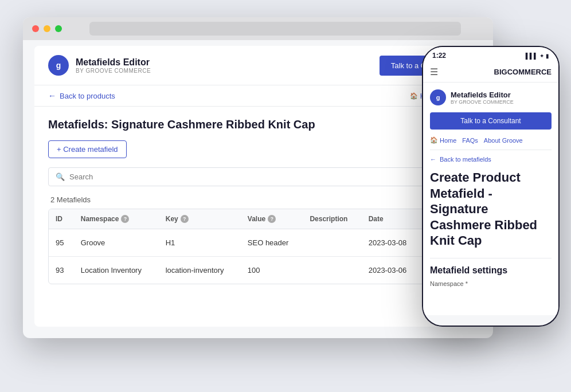 This screenshot has height=392, width=571. Describe the element at coordinates (258, 199) in the screenshot. I see `table-header-row: 2 Metafields 1 - 2 of 2 ▾` at that location.